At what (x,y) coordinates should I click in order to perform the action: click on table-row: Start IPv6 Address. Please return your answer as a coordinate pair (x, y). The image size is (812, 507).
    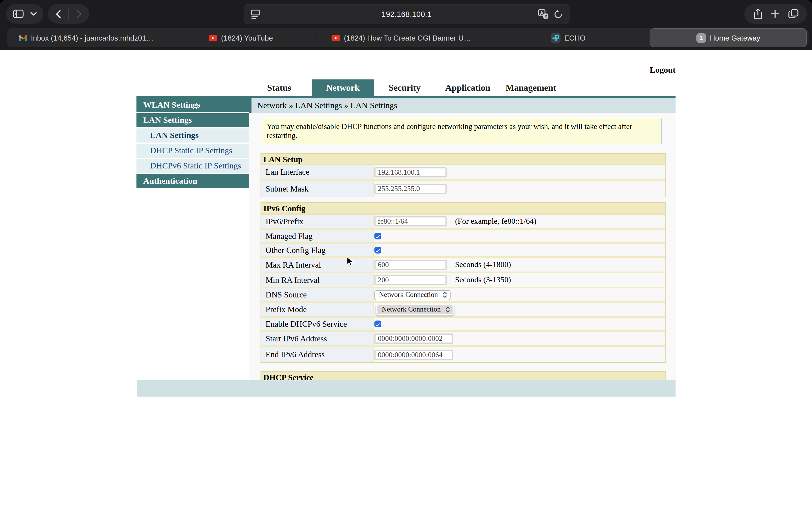
    Looking at the image, I should click on (463, 339).